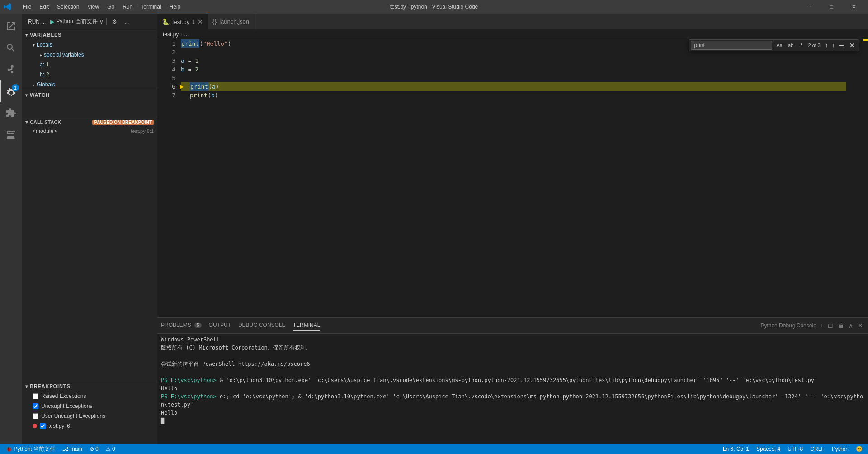 Image resolution: width=868 pixels, height=454 pixels. What do you see at coordinates (834, 45) in the screenshot?
I see `find-next-button: ↓` at bounding box center [834, 45].